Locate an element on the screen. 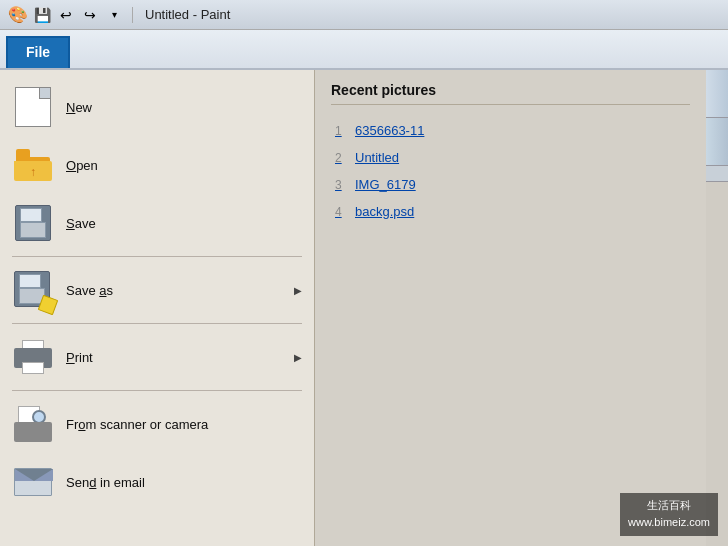 The image size is (728, 546). menu-item-scanner: From scanner or camera is located at coordinates (157, 424).